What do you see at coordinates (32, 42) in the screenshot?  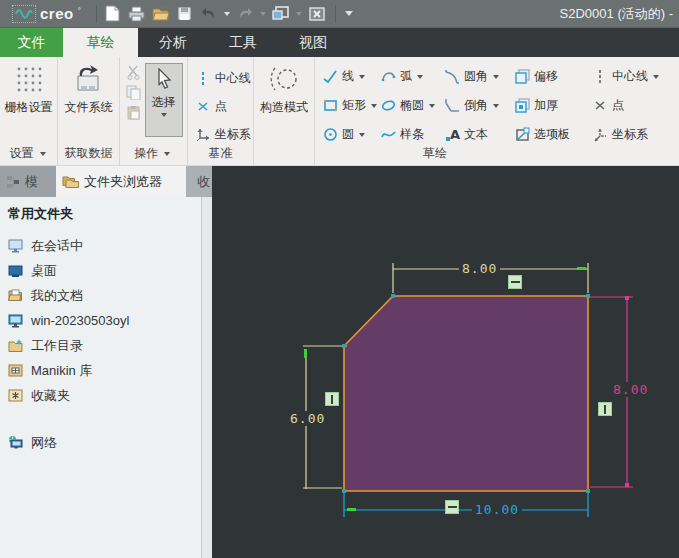 I see `tab-file: 文件` at bounding box center [32, 42].